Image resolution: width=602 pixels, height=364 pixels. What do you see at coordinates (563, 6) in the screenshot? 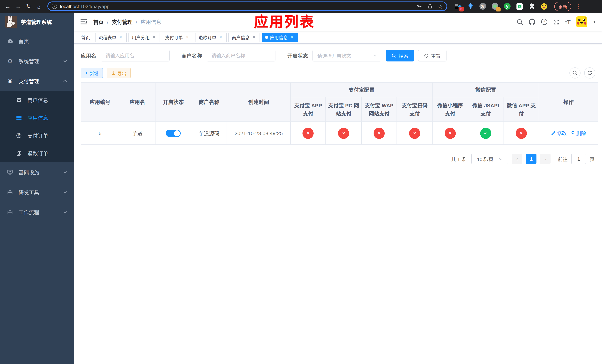
I see `chrome-update-button: 更新` at bounding box center [563, 6].